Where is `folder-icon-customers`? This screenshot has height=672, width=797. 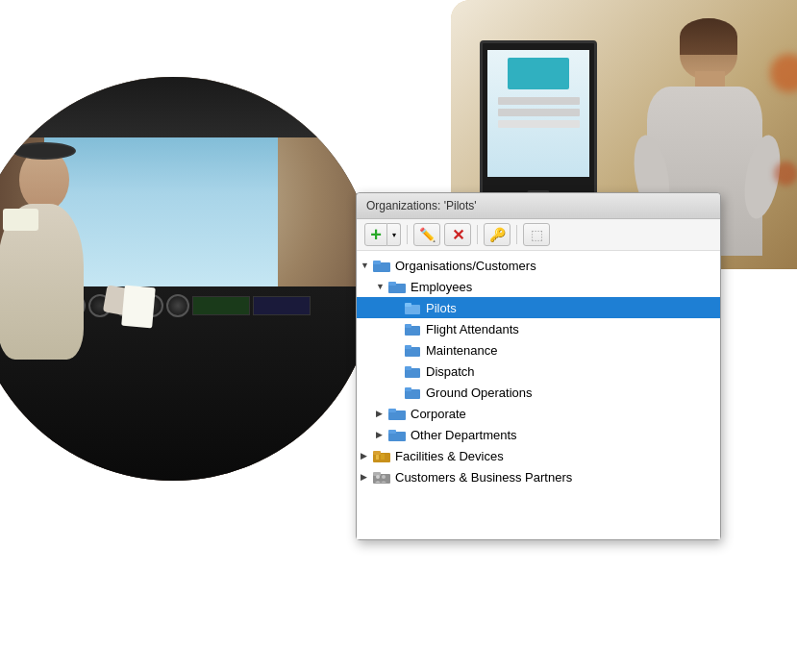
folder-icon-customers is located at coordinates (382, 477).